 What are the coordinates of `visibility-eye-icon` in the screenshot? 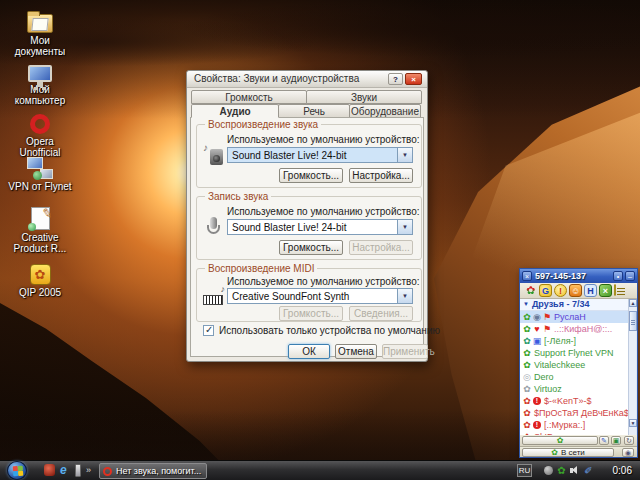 It's located at (628, 452).